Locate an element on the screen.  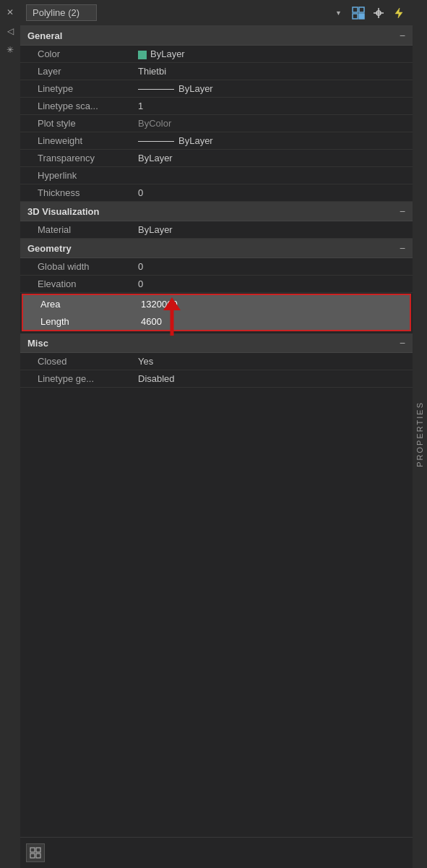
prop-value-length: 4600 is located at coordinates (272, 321).